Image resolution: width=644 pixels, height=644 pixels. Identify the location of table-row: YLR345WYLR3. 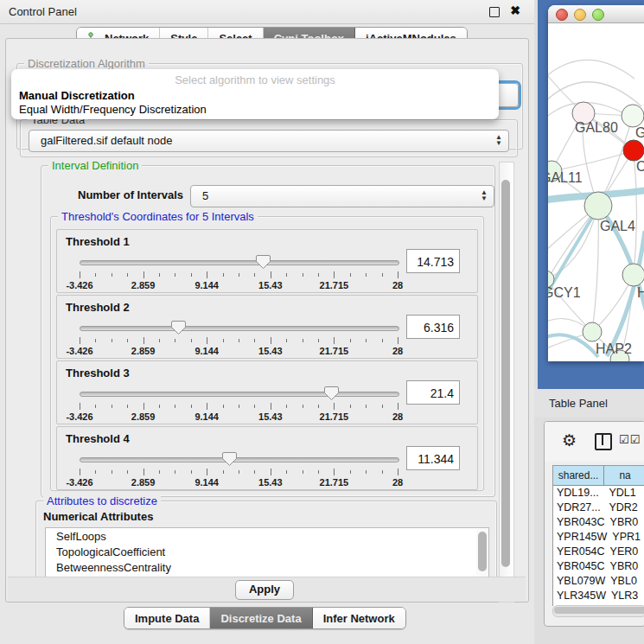
(598, 596).